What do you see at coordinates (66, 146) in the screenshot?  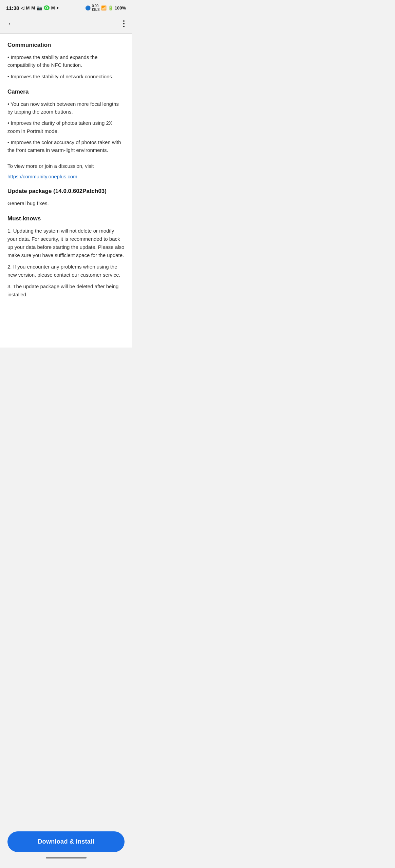 I see `camera-bullet-3: • Improves the color accuracy of photos …` at bounding box center [66, 146].